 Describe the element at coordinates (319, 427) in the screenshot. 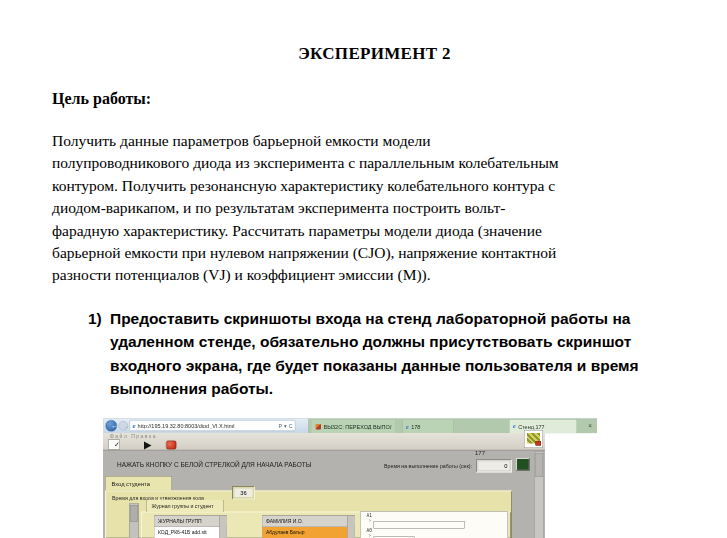

I see `tab-favicon` at that location.